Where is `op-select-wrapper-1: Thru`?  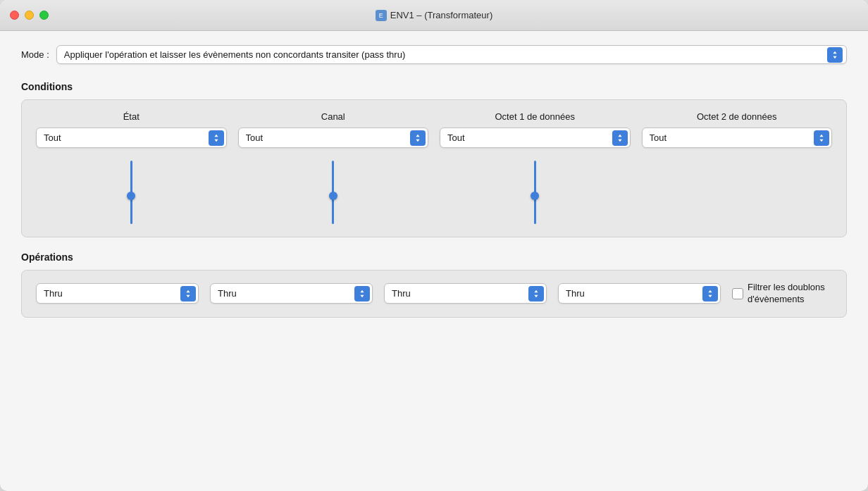 op-select-wrapper-1: Thru is located at coordinates (117, 293).